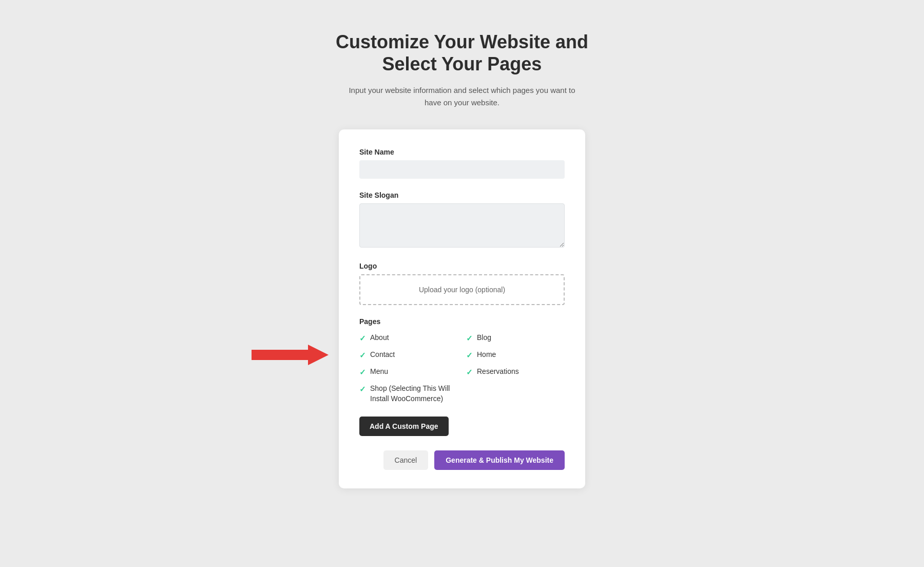  I want to click on site-name-field: Site Name, so click(462, 163).